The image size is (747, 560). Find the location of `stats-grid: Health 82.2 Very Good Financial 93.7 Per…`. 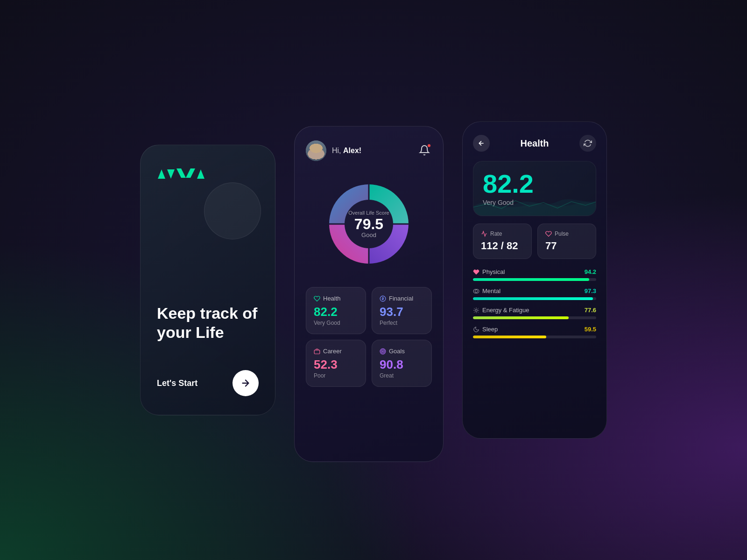

stats-grid: Health 82.2 Very Good Financial 93.7 Per… is located at coordinates (369, 337).